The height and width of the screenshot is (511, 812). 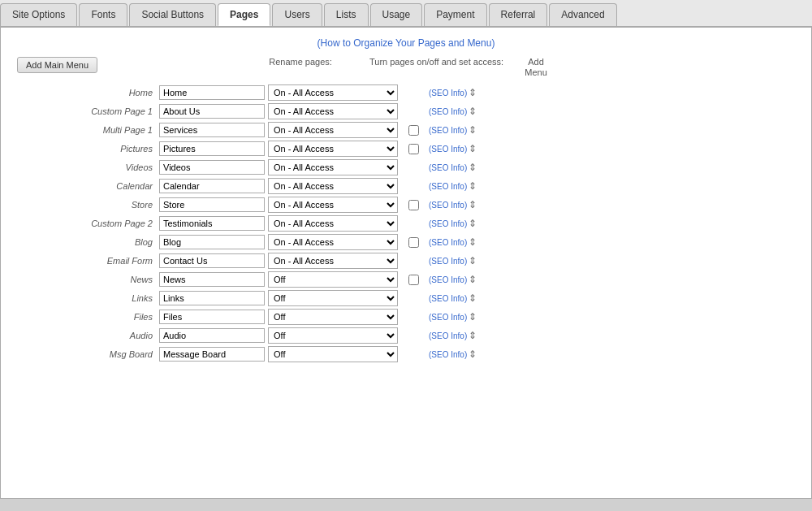 I want to click on tab-advanced: Advanced, so click(x=583, y=15).